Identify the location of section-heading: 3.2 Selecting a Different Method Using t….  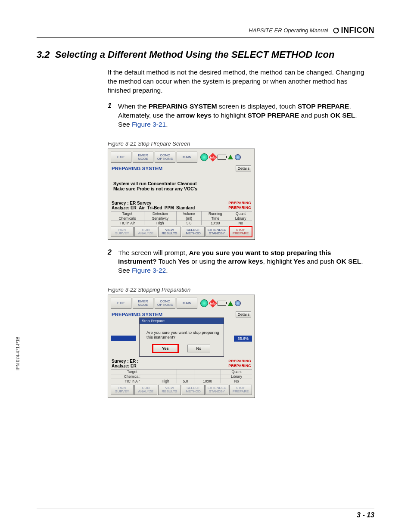
(206, 55).